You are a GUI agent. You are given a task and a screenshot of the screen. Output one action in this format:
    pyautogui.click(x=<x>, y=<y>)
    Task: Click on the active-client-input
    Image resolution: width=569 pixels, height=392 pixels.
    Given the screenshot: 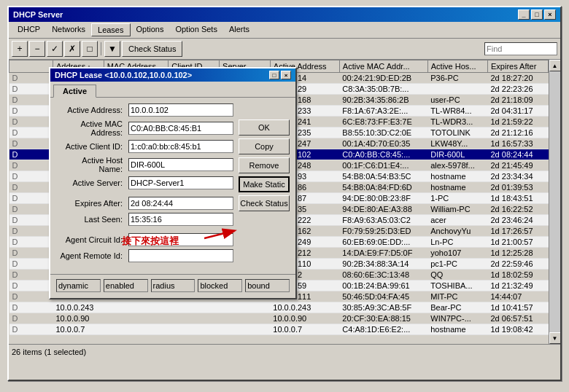 What is the action you would take?
    pyautogui.click(x=181, y=146)
    